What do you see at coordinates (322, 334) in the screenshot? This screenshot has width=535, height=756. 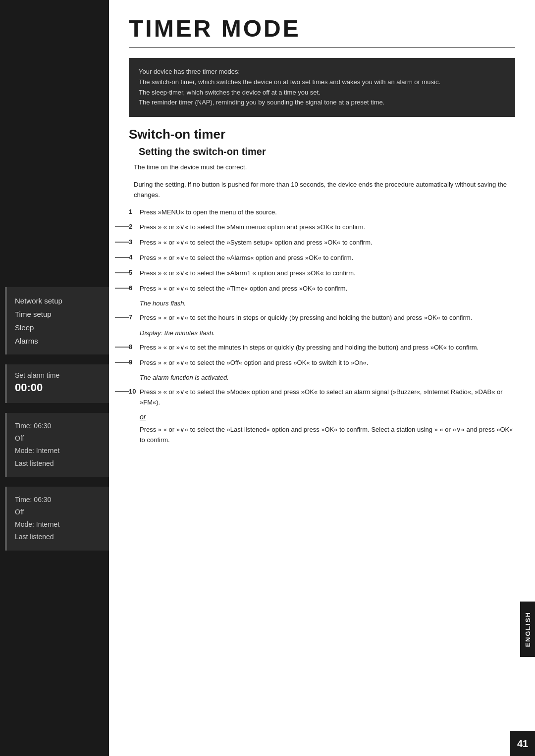 I see `step-note-7: Display: the minutes flash.` at bounding box center [322, 334].